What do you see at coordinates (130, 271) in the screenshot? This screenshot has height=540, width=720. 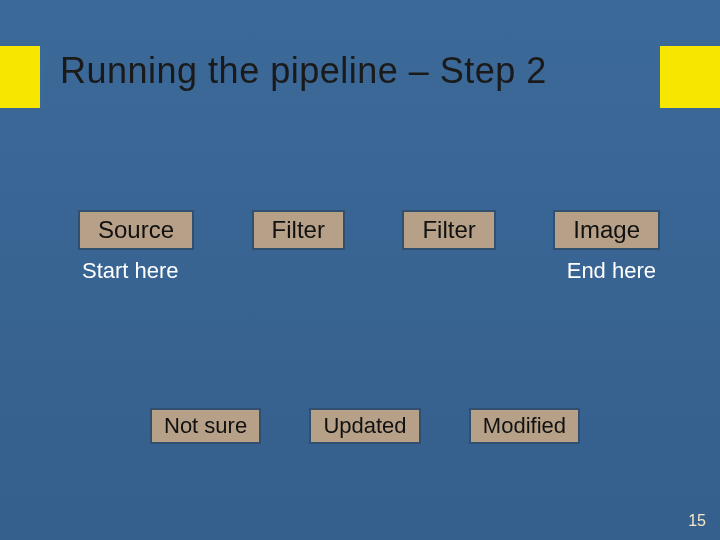 I see `label-start: Start here` at bounding box center [130, 271].